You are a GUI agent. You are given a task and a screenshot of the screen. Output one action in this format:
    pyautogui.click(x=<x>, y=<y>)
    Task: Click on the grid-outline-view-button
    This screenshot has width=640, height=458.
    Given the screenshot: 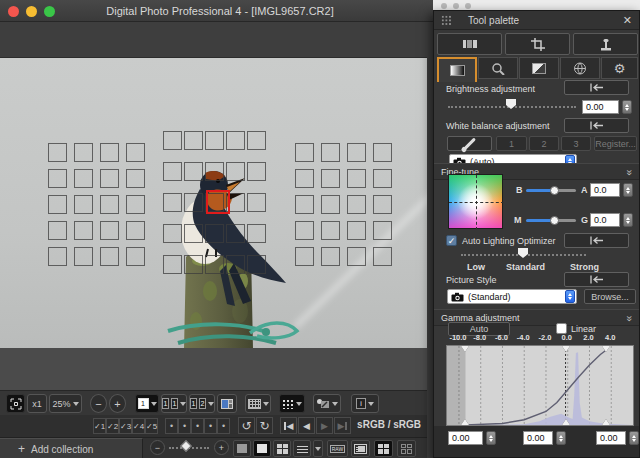 What is the action you would take?
    pyautogui.click(x=406, y=448)
    